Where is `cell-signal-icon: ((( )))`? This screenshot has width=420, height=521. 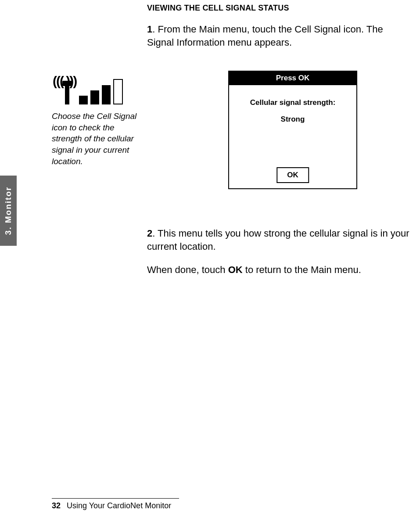
cell-signal-icon: ((( ))) is located at coordinates (89, 90).